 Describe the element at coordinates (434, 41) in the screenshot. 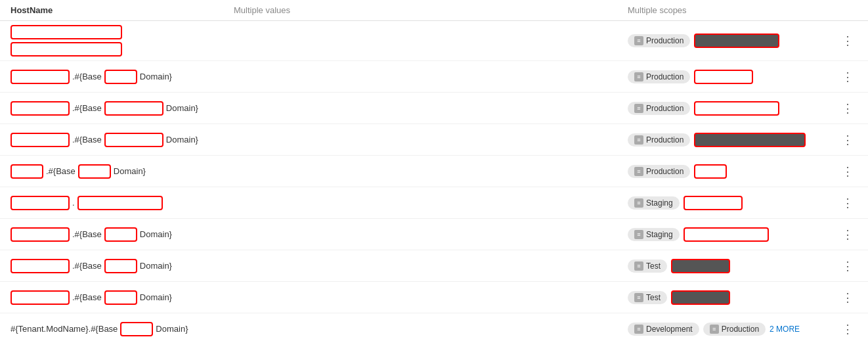

I see `table-row: ≡Production` at that location.